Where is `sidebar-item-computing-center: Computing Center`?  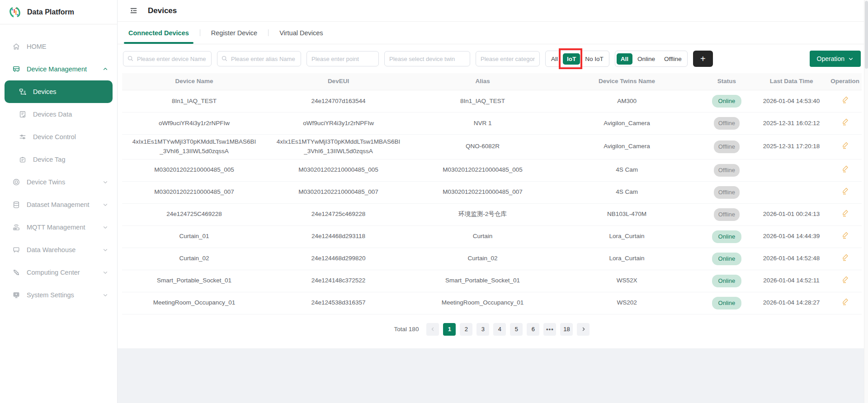
sidebar-item-computing-center: Computing Center is located at coordinates (59, 272).